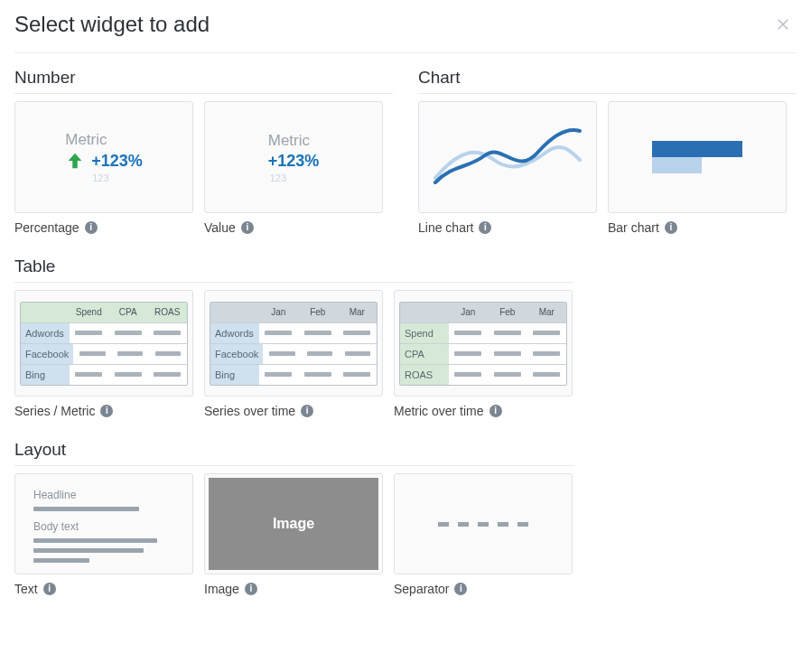 This screenshot has width=811, height=672. I want to click on separator-icon, so click(483, 524).